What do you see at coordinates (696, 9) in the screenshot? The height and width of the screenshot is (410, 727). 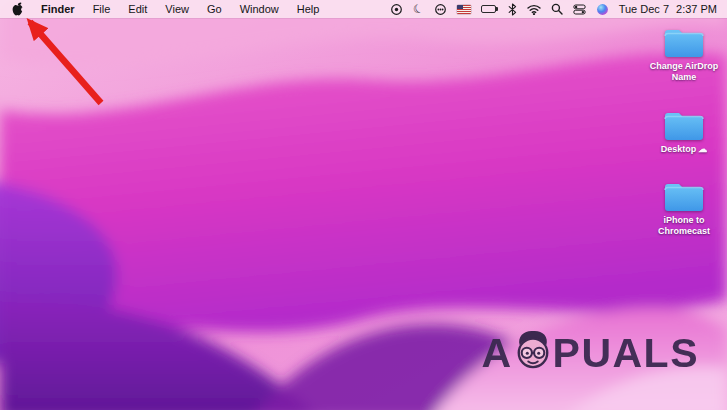 I see `clock-time: 2:37 PM` at bounding box center [696, 9].